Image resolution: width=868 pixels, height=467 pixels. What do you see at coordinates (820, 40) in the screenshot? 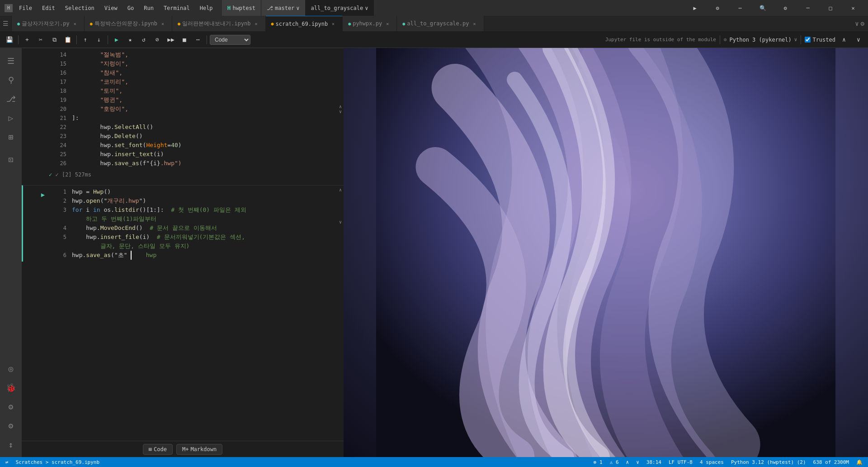
I see `trusted-area: Trusted` at bounding box center [820, 40].